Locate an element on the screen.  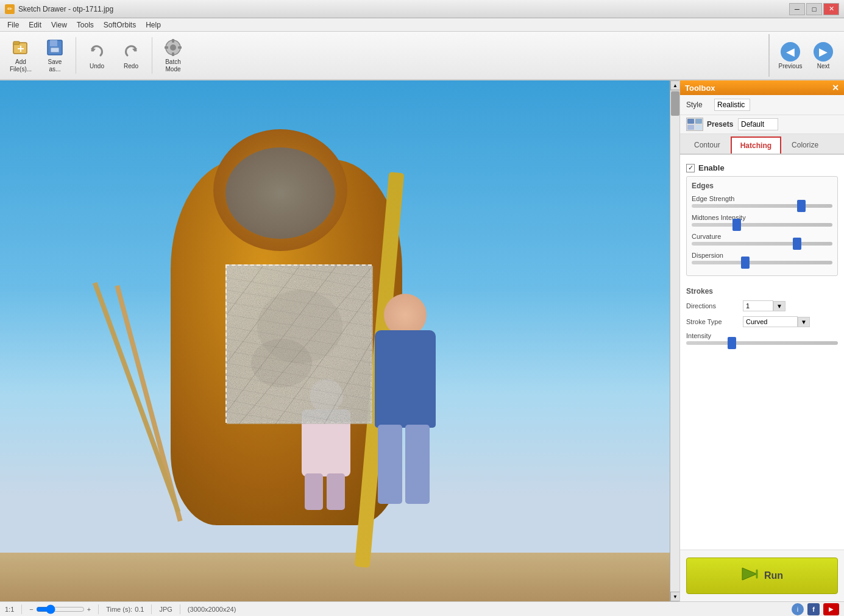
minimize-button: ─ is located at coordinates (797, 9).